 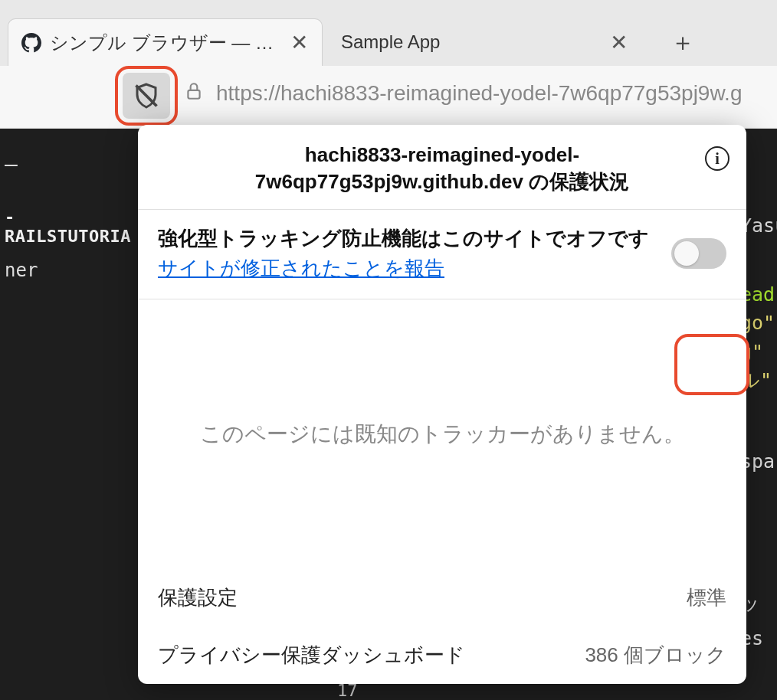 I want to click on tab-active-label: シンプル ブラウザー — codespac, so click(x=165, y=43).